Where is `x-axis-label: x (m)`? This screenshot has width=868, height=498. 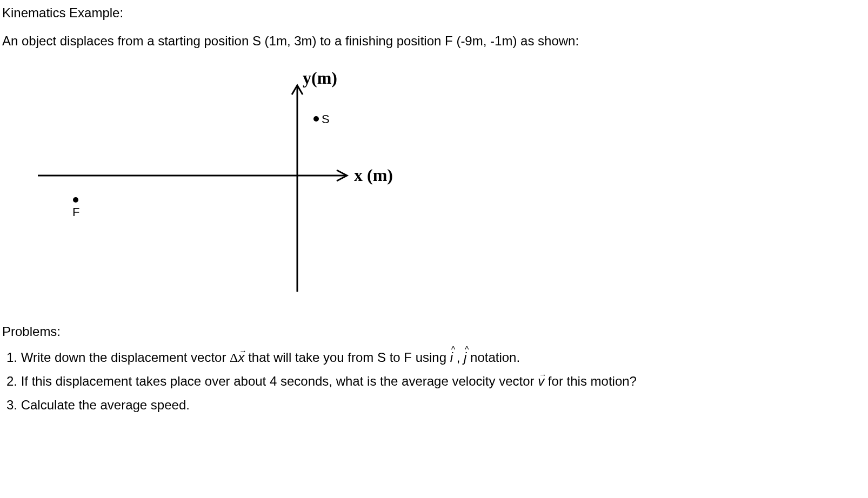
x-axis-label: x (m) is located at coordinates (373, 175).